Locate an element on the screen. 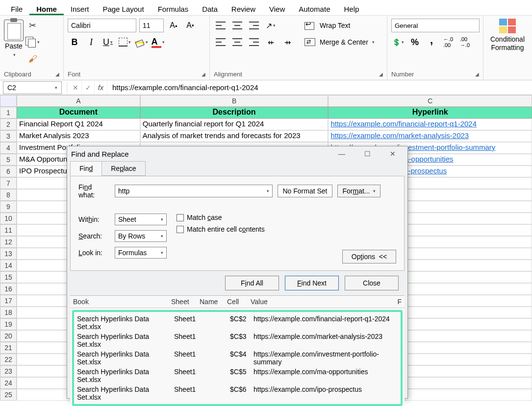 Image resolution: width=532 pixels, height=406 pixels. row-header-19: 19 is located at coordinates (8, 324).